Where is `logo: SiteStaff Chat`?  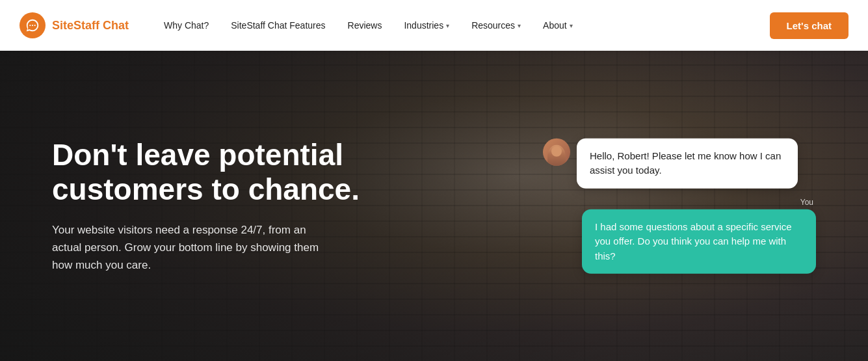
logo: SiteStaff Chat is located at coordinates (74, 25).